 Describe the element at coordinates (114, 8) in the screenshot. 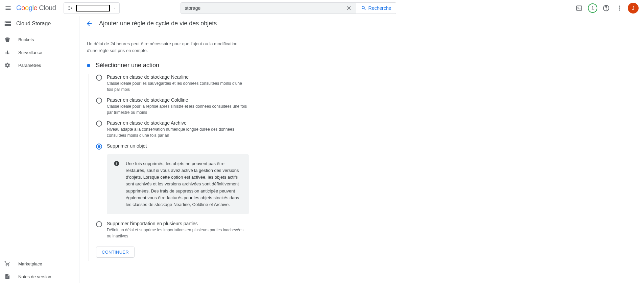

I see `chevron-down-icon` at that location.